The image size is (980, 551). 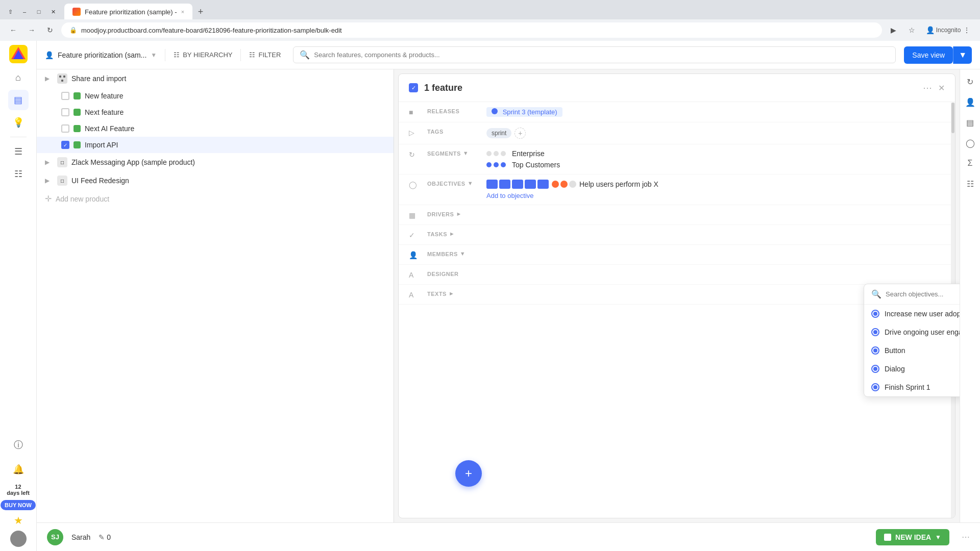 I want to click on browser-tabs: ⇧ – □ ✕ Feature prioritization (sample) …, so click(x=490, y=10).